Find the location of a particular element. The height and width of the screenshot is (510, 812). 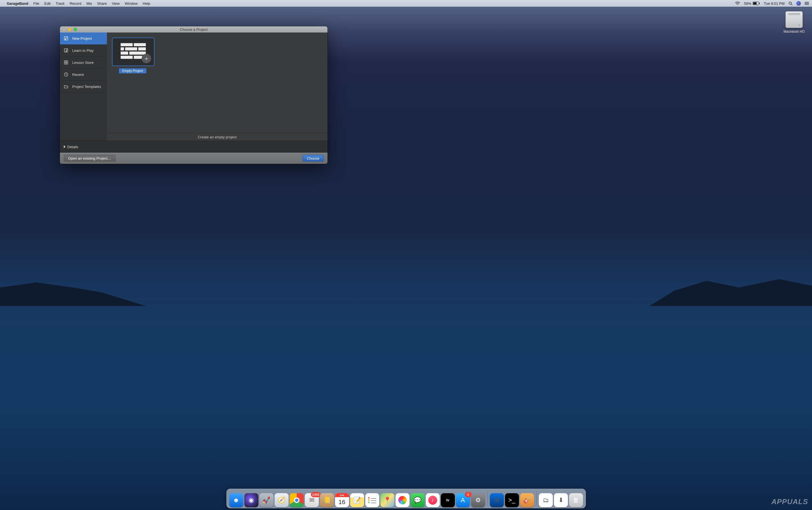

empty-project-thumb: ＋ is located at coordinates (133, 52).